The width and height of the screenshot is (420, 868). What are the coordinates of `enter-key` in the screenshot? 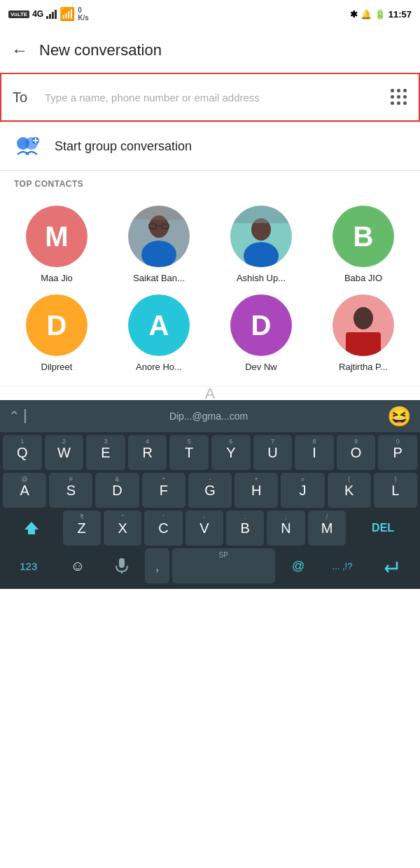 It's located at (391, 566).